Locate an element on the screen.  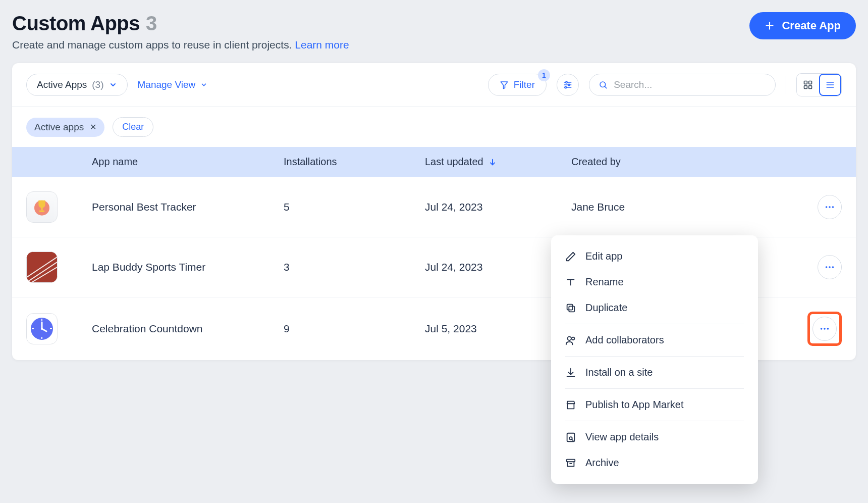
learn-more-link: Learn more is located at coordinates (322, 44).